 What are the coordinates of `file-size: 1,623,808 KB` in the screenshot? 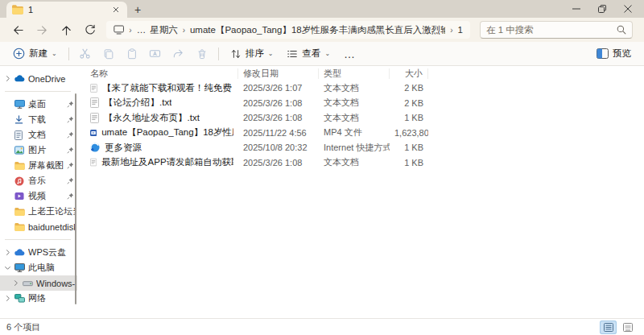 It's located at (409, 133).